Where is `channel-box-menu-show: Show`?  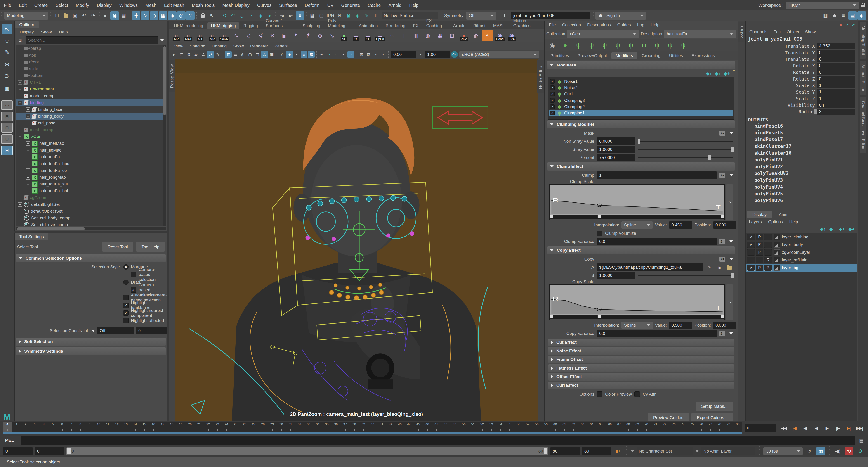
channel-box-menu-show: Show is located at coordinates (810, 32).